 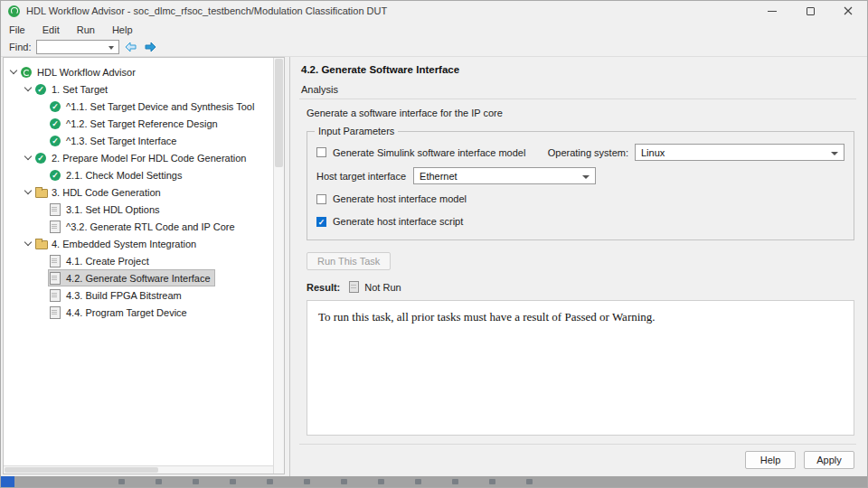 What do you see at coordinates (362, 176) in the screenshot?
I see `host-target-interface-label: Host target interface` at bounding box center [362, 176].